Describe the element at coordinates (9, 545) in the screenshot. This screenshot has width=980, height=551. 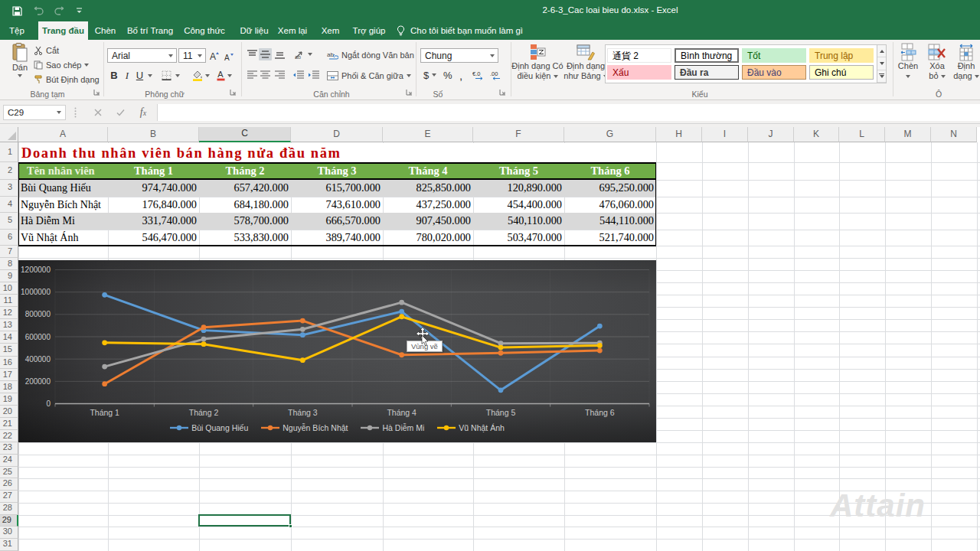
I see `row-header-31: 31` at that location.